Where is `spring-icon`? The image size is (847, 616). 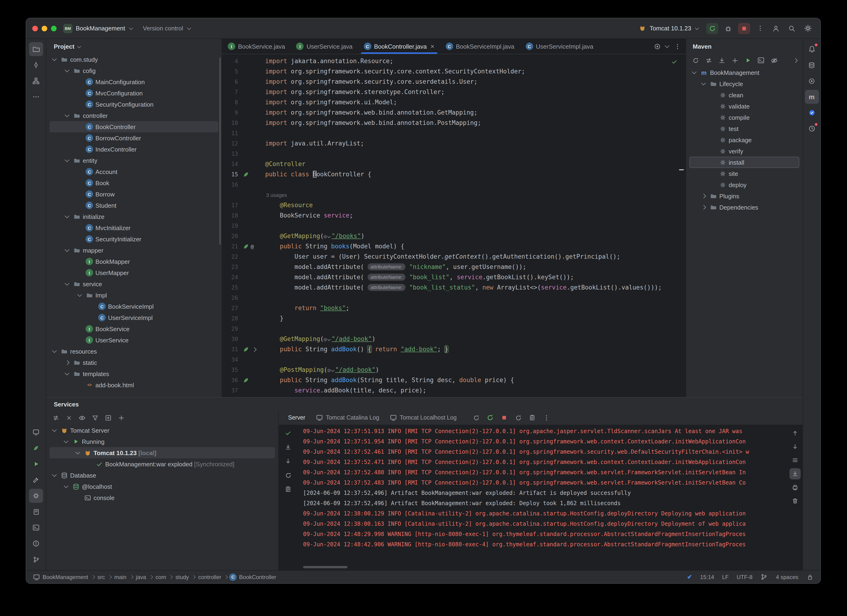 spring-icon is located at coordinates (36, 448).